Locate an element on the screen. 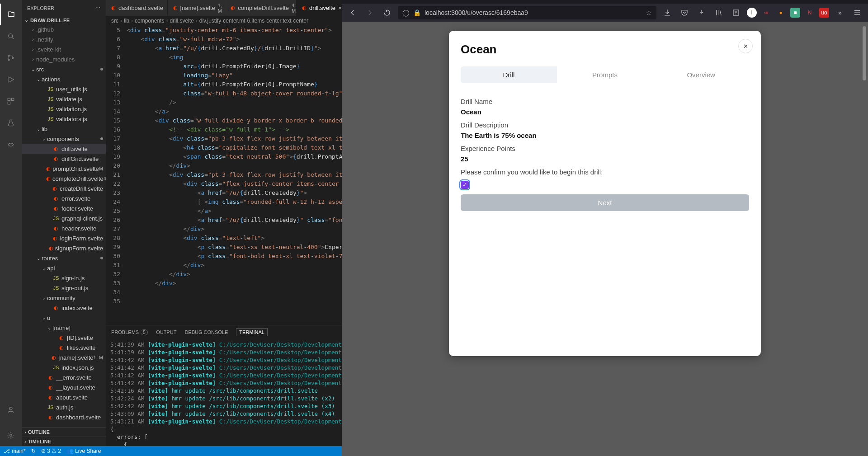  extension-icon: ∞ is located at coordinates (766, 13).